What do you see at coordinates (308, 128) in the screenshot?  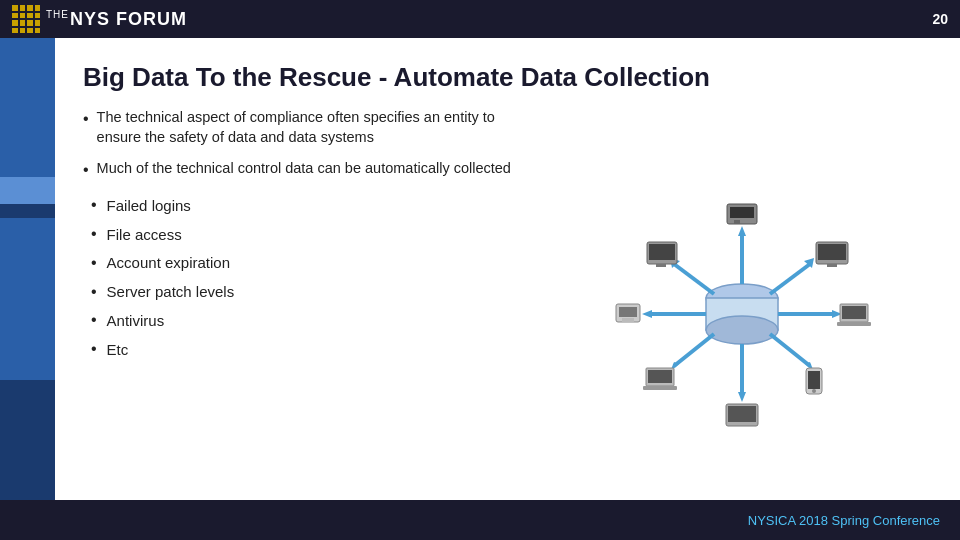 I see `main-bullet-1: • The technical aspect of compliance oft…` at bounding box center [308, 128].